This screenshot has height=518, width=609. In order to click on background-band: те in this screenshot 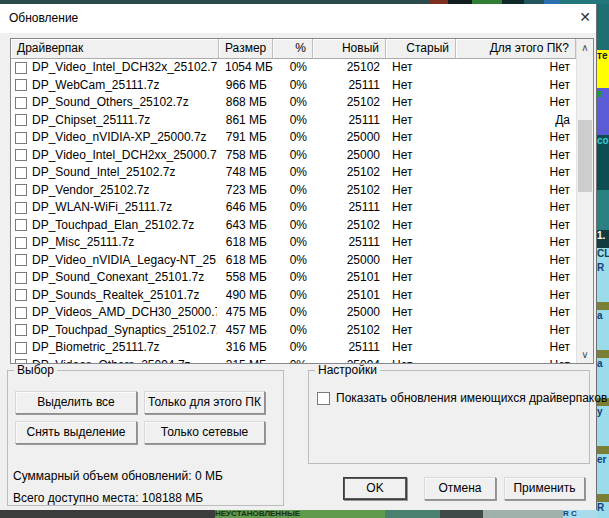, I will do `click(603, 69)`.